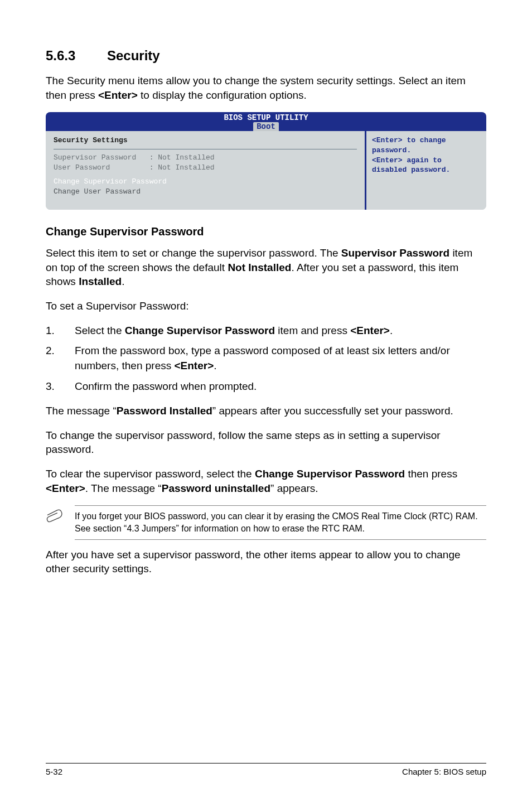 This screenshot has width=532, height=802. What do you see at coordinates (81, 410) in the screenshot?
I see `text: The message “` at bounding box center [81, 410].